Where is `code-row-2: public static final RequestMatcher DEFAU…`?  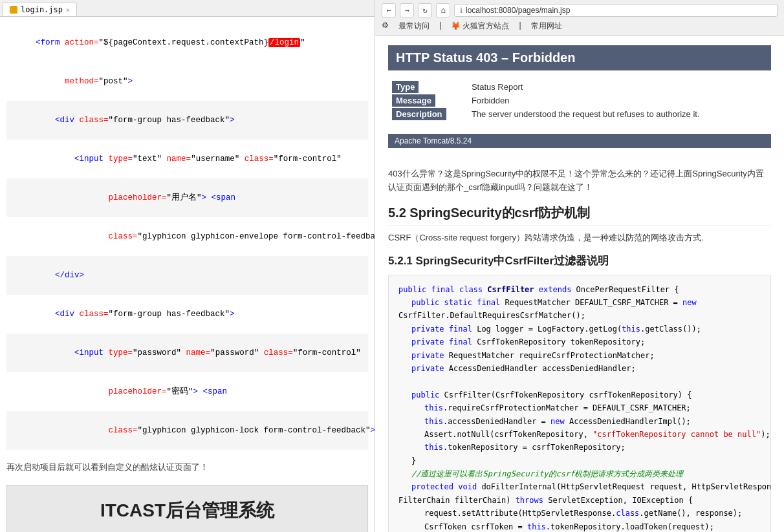
code-row-2: public static final RequestMatcher DEFAU… is located at coordinates (580, 303).